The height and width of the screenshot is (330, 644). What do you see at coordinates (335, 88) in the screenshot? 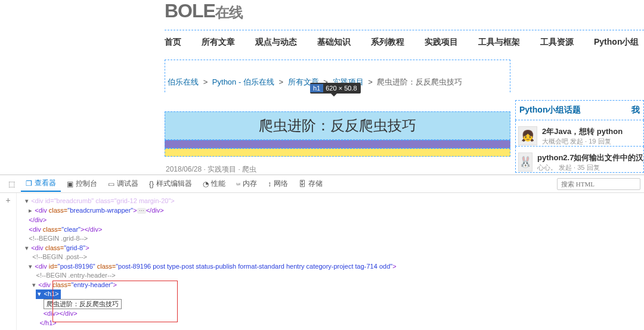
I see `element-tooltip: h1 620 × 50.8` at bounding box center [335, 88].